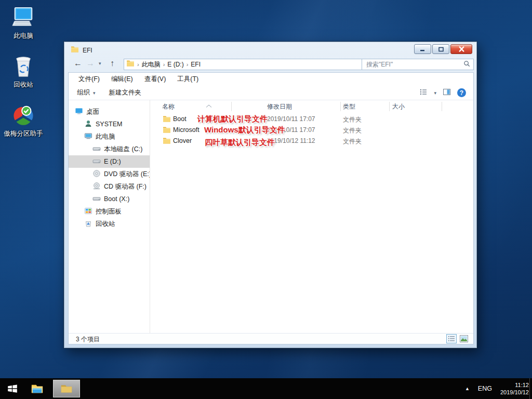  What do you see at coordinates (23, 23) in the screenshot?
I see `desktop-icon-this-pc: 此电脑` at bounding box center [23, 23].